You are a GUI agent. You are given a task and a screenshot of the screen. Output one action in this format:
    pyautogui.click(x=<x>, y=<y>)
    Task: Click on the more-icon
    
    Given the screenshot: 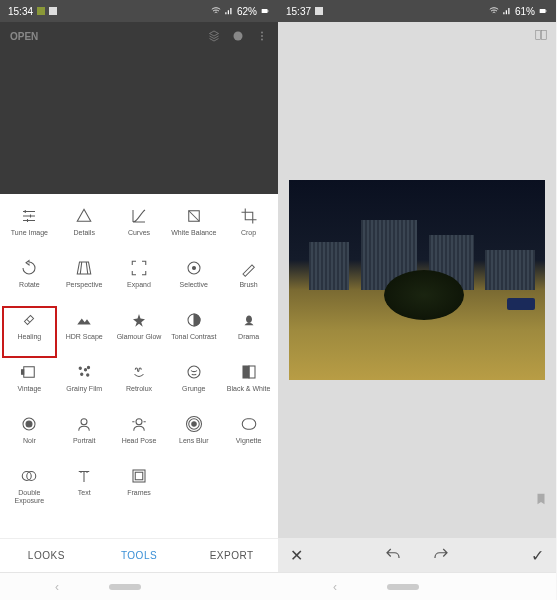 What is the action you would take?
    pyautogui.click(x=262, y=36)
    